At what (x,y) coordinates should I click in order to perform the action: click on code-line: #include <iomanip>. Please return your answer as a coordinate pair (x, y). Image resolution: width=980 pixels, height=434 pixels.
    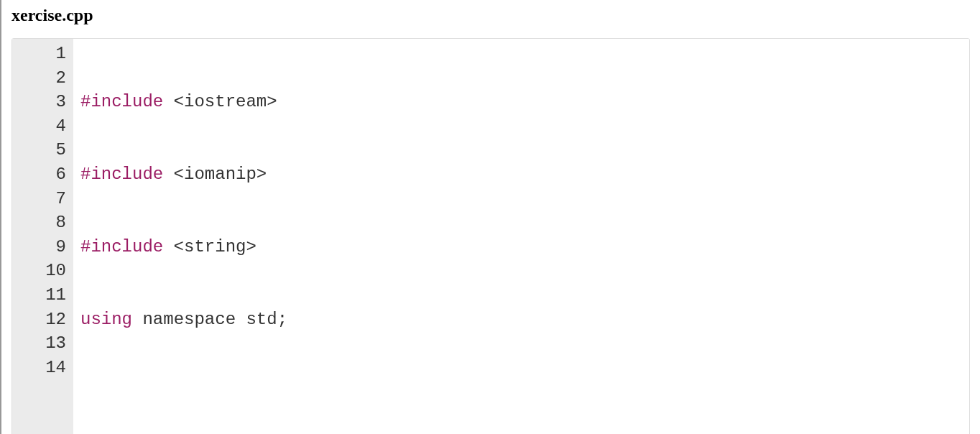
    Looking at the image, I should click on (522, 175).